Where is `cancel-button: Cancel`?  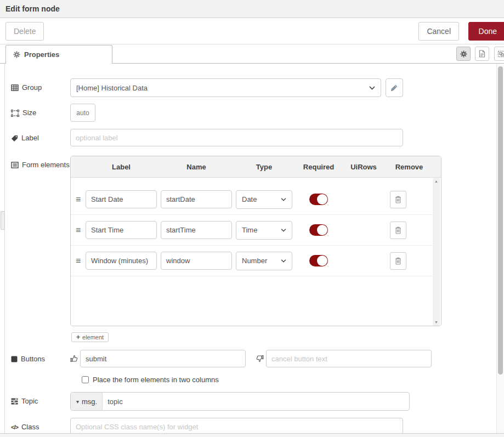
cancel-button: Cancel is located at coordinates (439, 31).